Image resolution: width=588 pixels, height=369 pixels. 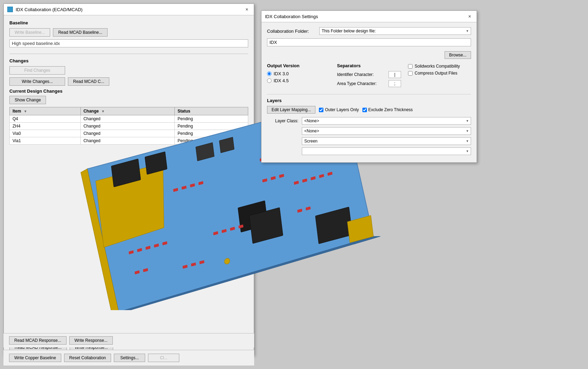 I want to click on layer-select-wrapper-3: Screen, so click(x=386, y=141).